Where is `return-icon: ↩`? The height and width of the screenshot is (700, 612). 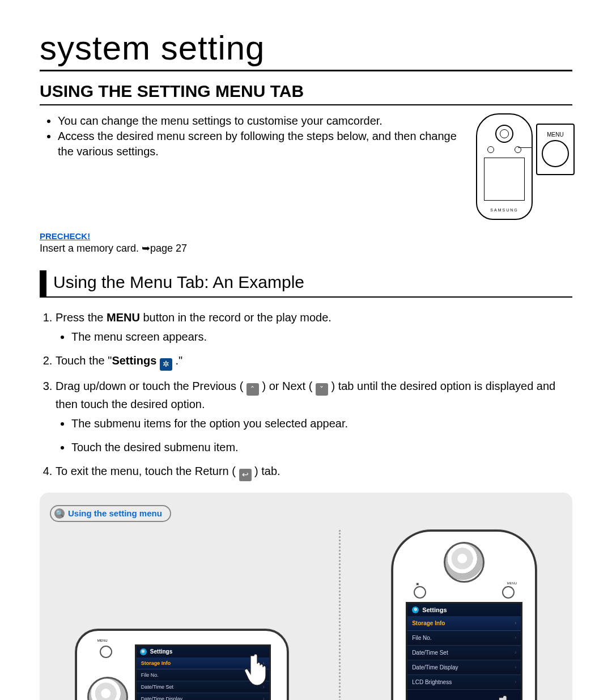 return-icon: ↩ is located at coordinates (245, 475).